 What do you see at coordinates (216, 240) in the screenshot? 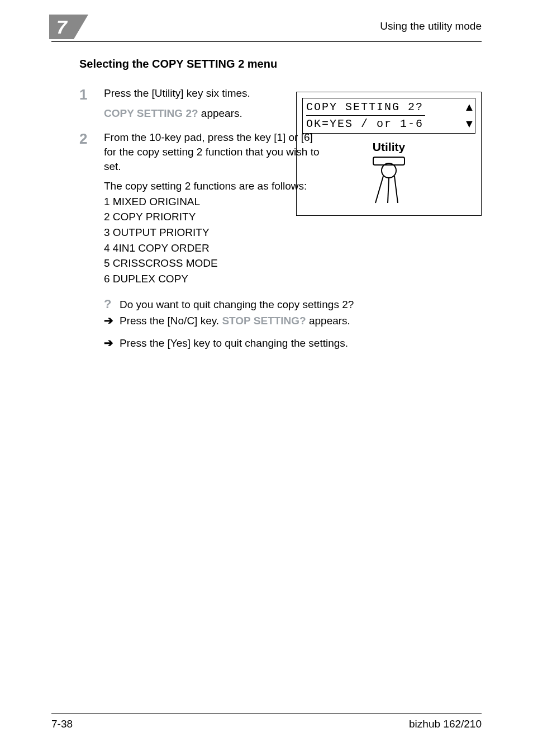
I see `step-2-options: 1 MIXED ORIGINAL 2 COPY PRIORITY 3 OUTPU…` at bounding box center [216, 240].